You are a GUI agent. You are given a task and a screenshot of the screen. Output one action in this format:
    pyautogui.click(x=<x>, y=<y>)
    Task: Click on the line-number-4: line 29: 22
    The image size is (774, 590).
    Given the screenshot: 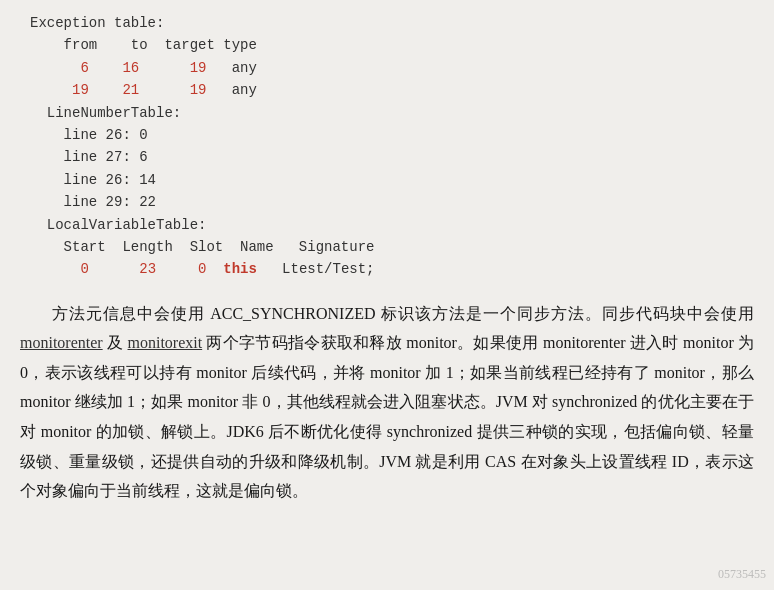 What is the action you would take?
    pyautogui.click(x=392, y=202)
    